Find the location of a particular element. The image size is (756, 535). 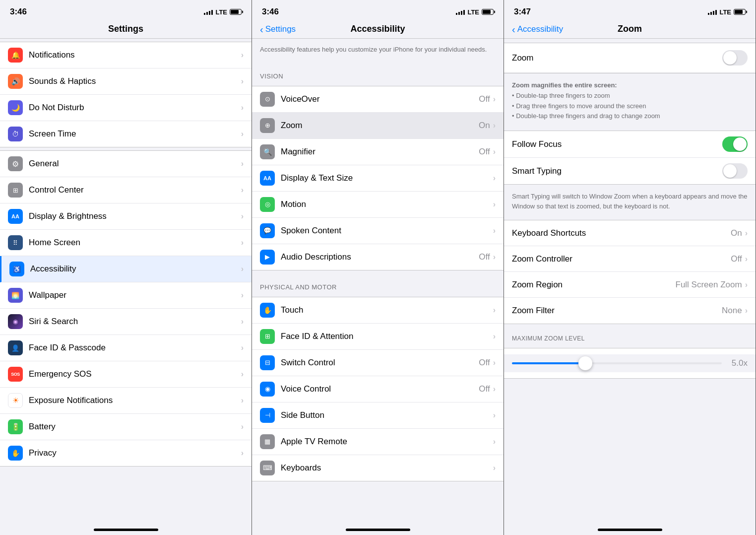

list-item-homescreen: ⠿ Home Screen › is located at coordinates (126, 243).